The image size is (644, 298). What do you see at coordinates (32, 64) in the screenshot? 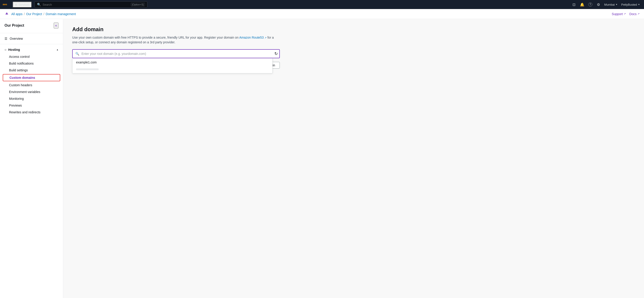
I see `sidebar-item-build-notifications: Build notifications` at bounding box center [32, 64].